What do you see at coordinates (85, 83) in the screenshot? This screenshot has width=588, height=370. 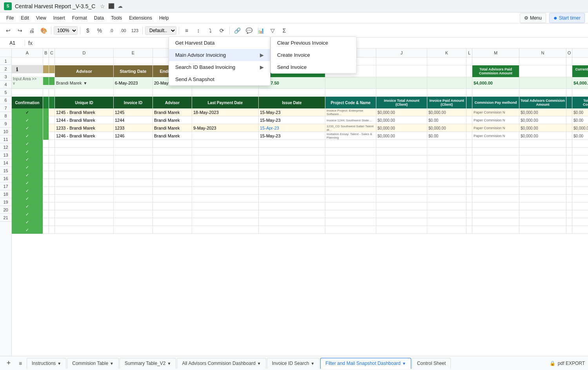 I see `advisor-dropdown-icon: ▼` at bounding box center [85, 83].